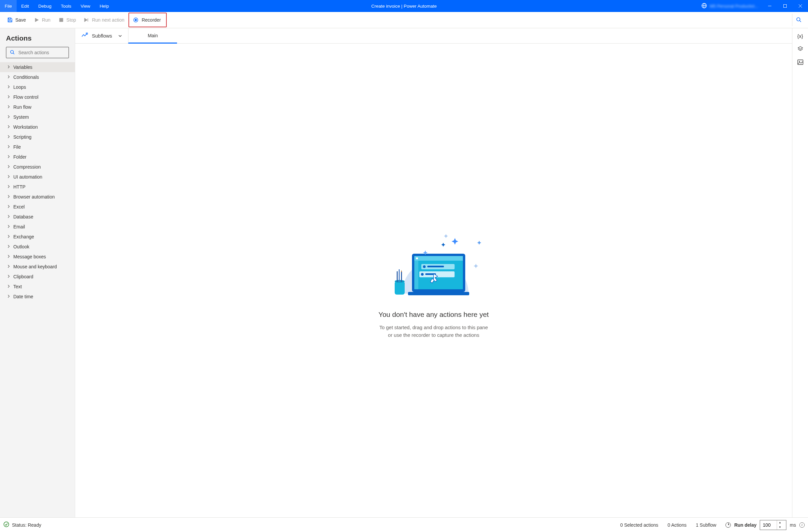 The image size is (808, 532). I want to click on category-text: Text, so click(37, 286).